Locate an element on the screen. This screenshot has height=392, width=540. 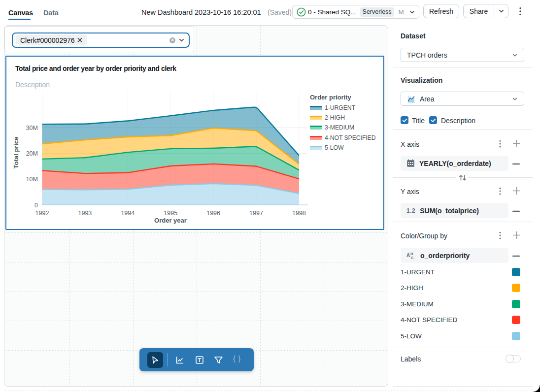
svg-text: 1998 is located at coordinates (299, 213).